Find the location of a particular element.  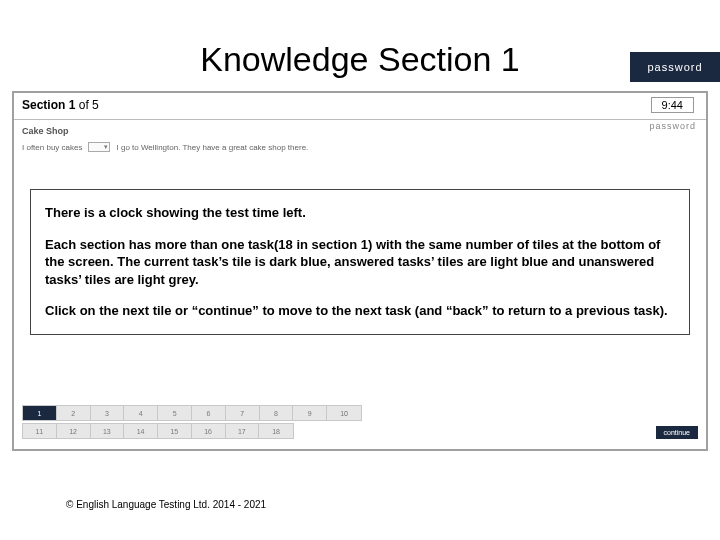

task-tile-13: 13 is located at coordinates (108, 431).